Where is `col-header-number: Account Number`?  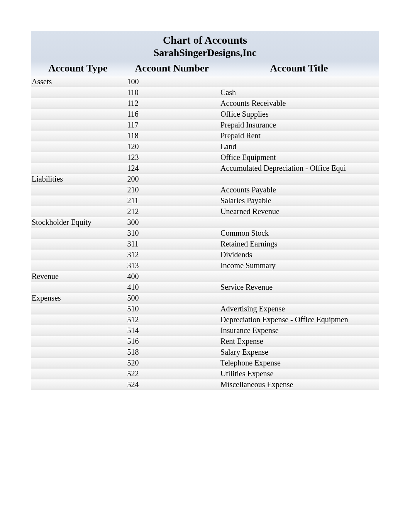
col-header-number: Account Number is located at coordinates (172, 69).